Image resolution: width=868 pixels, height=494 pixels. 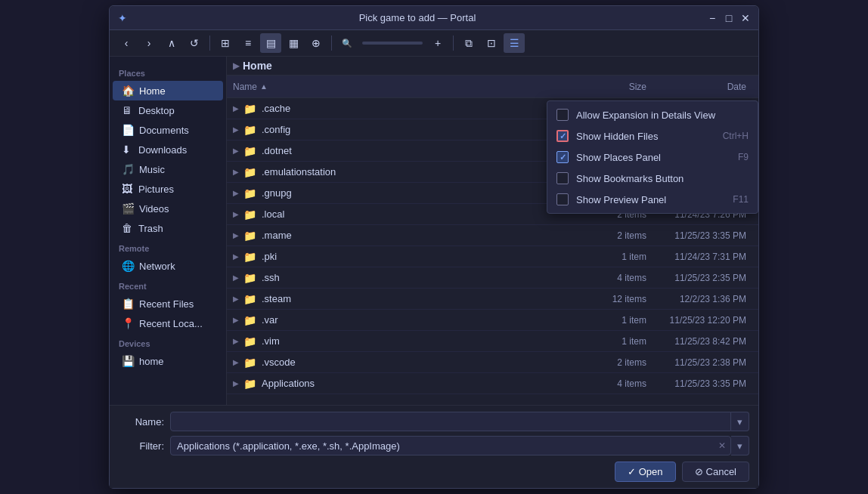 I want to click on filter-input, so click(x=442, y=446).